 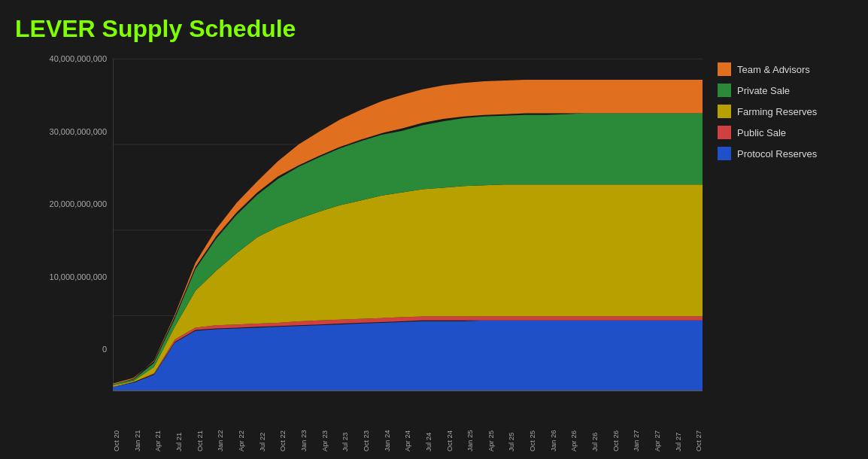 What do you see at coordinates (64, 227) in the screenshot?
I see `y-axis: 40,000,000,000 30,000,000,000 20,000,000…` at bounding box center [64, 227].